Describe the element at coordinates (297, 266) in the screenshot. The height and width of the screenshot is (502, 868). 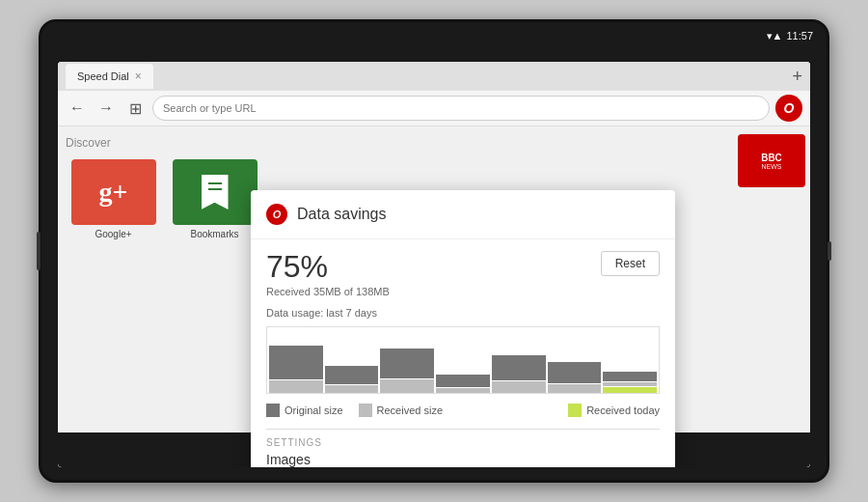
I see `savings-percentage: 75%` at that location.